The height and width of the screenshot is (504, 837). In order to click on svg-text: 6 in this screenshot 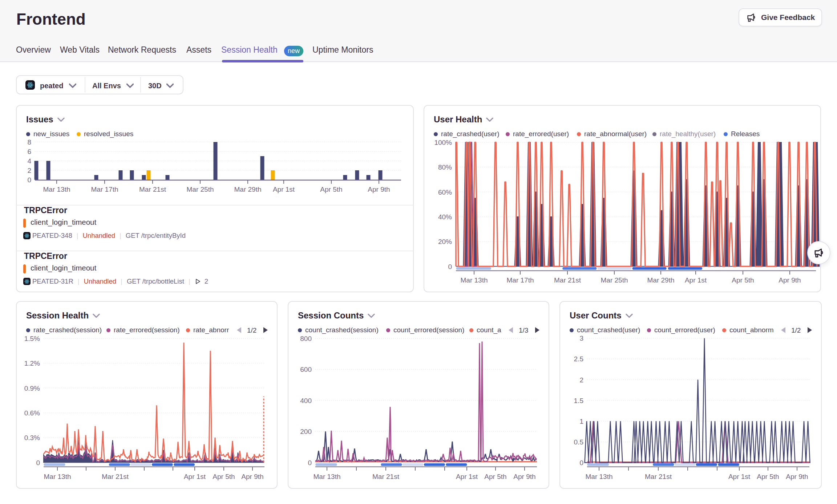, I will do `click(29, 152)`.